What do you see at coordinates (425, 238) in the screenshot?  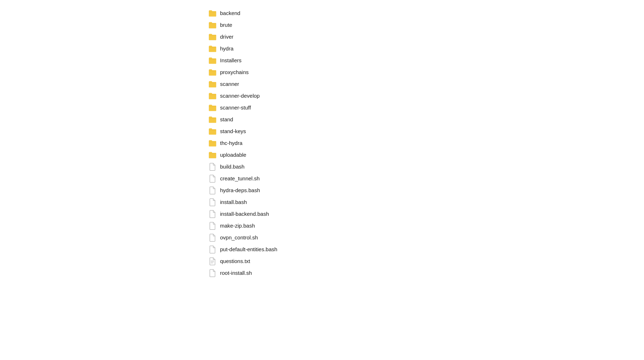 I see `list-item: ovpn_control.sh` at bounding box center [425, 238].